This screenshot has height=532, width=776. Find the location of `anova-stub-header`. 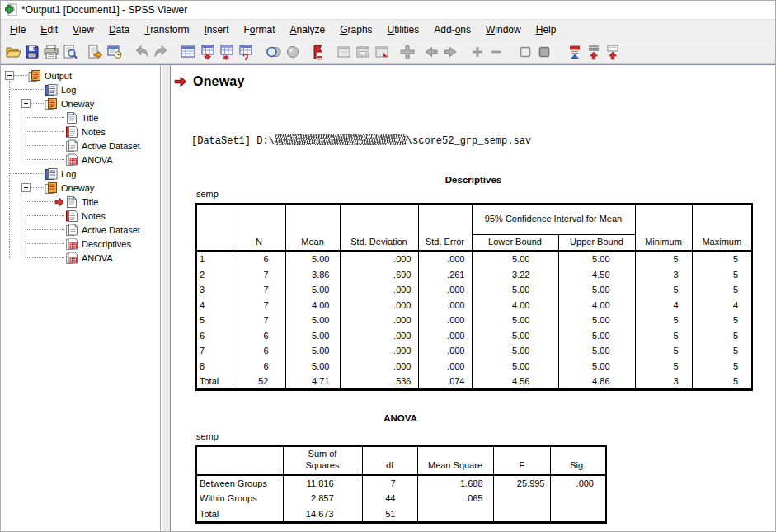

anova-stub-header is located at coordinates (239, 460).